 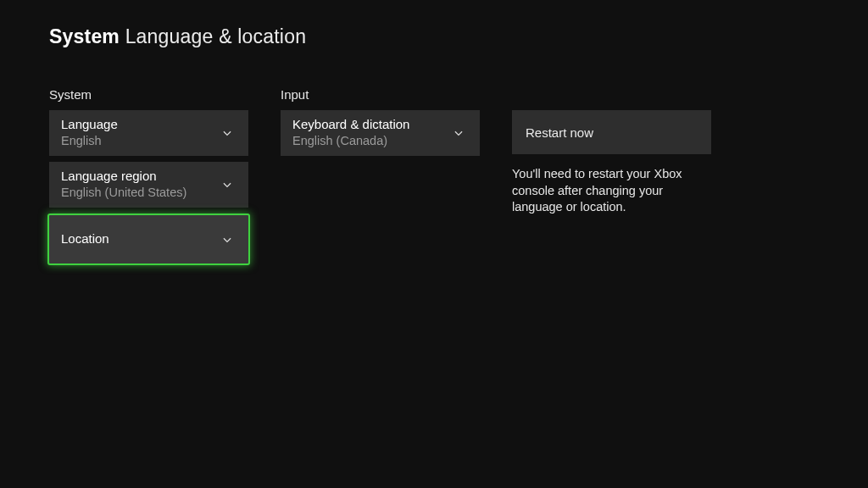 I want to click on restart-label: Restart now, so click(x=559, y=132).